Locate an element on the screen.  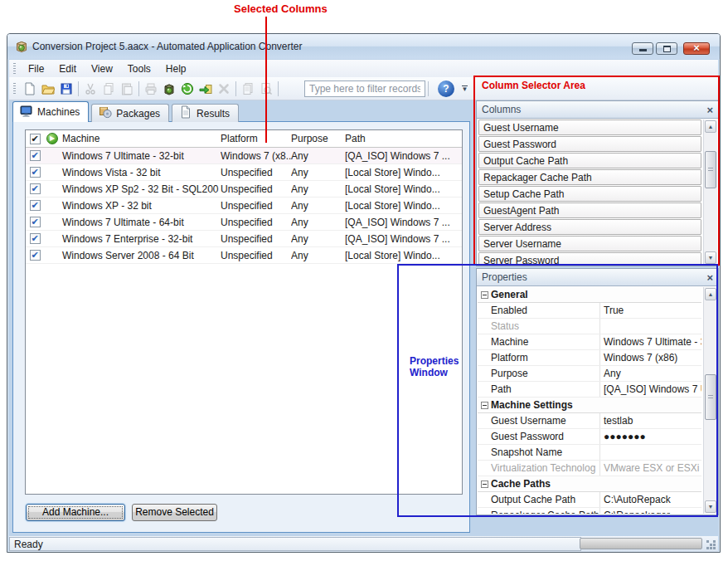
property-row: Status is located at coordinates (590, 327).